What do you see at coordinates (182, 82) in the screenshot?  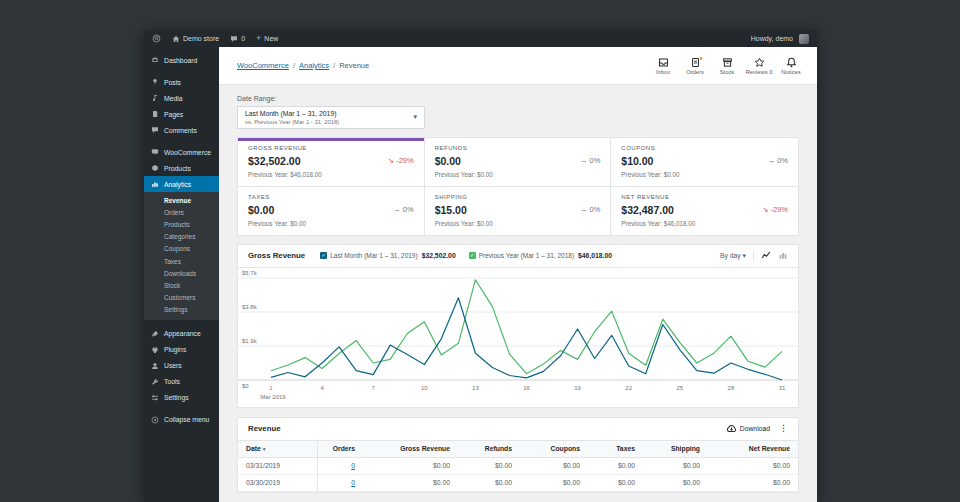 I see `sidebar-item-posts: Posts` at bounding box center [182, 82].